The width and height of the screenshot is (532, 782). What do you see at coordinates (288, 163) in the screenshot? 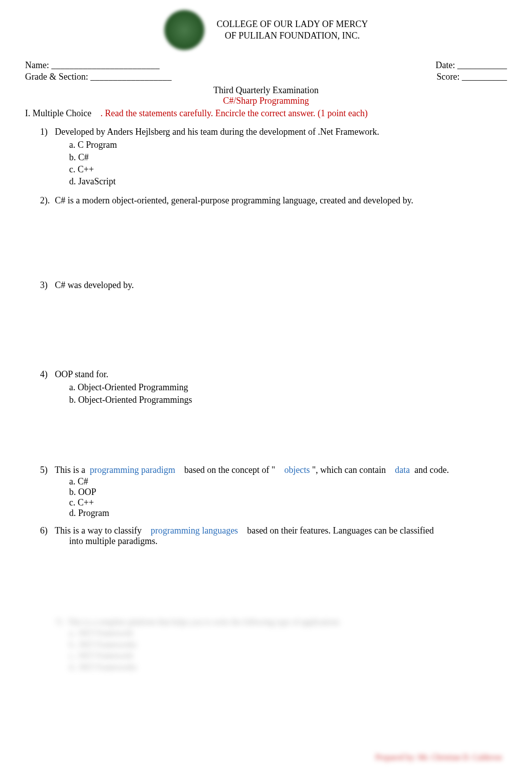
I see `q1-options: a. C Program b. C# c. C++ d. JavaScript` at bounding box center [288, 163].